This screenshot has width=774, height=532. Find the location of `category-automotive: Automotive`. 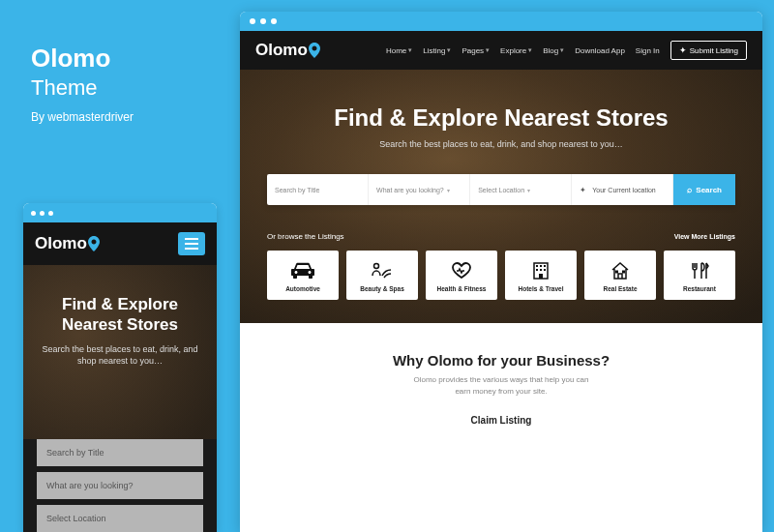

category-automotive: Automotive is located at coordinates (303, 275).